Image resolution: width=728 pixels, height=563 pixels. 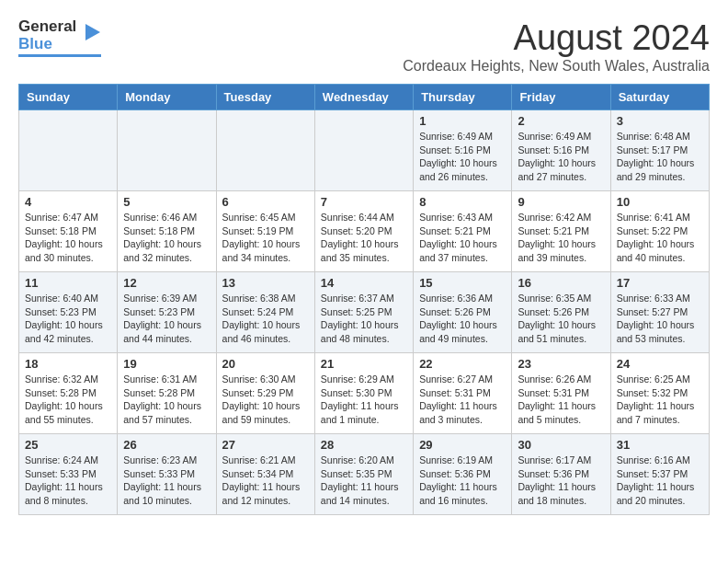 What do you see at coordinates (463, 313) in the screenshot?
I see `calendar-cell: 15Sunrise: 6:36 AMSunset: 5:26 PMDayligh…` at bounding box center [463, 313].